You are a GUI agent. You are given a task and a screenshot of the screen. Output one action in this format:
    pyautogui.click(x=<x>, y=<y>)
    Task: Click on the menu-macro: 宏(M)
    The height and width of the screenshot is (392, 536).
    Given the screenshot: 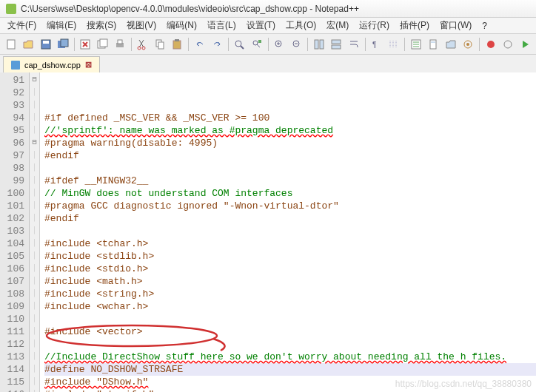 What is the action you would take?
    pyautogui.click(x=338, y=25)
    